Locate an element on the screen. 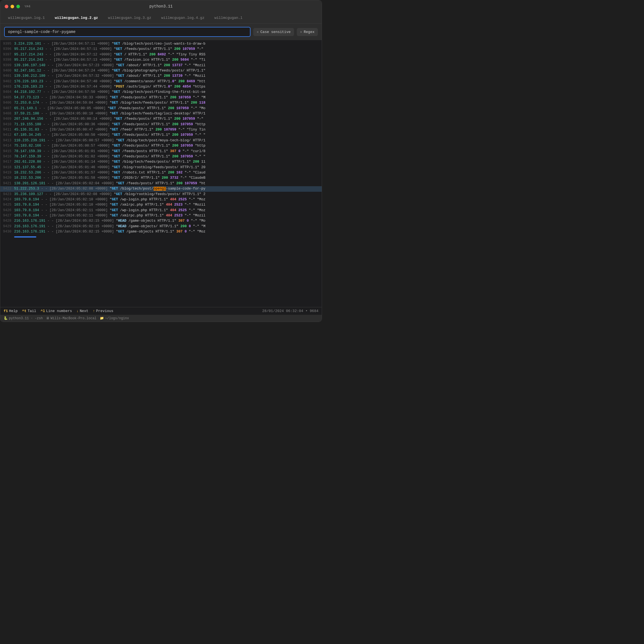 This screenshot has height=644, width=644. table-row: 939895.217.214.243 - - [28/Jan/2024:04:5… is located at coordinates (161, 60).